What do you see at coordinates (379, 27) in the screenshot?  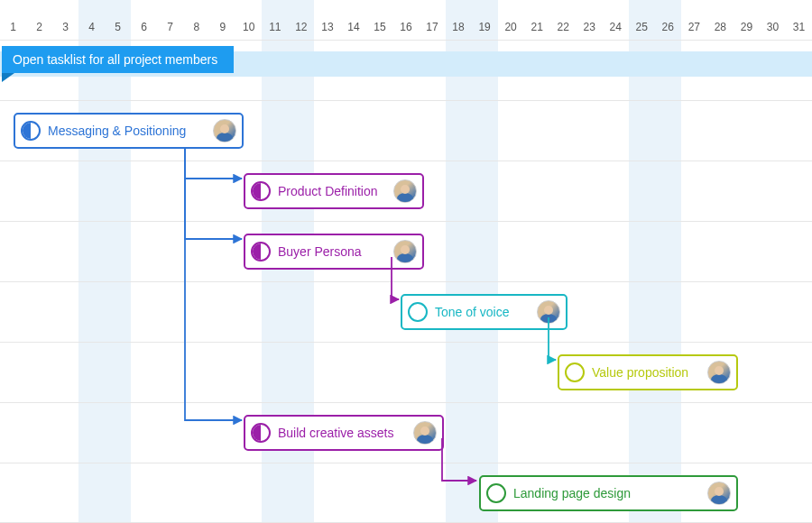 I see `day-15: 15` at bounding box center [379, 27].